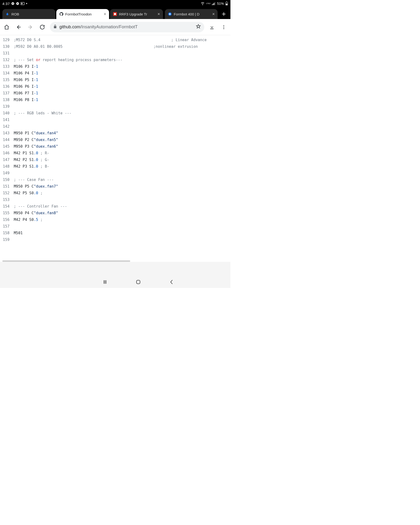  Describe the element at coordinates (122, 100) in the screenshot. I see `code-text: M106 P8 I-1` at that location.